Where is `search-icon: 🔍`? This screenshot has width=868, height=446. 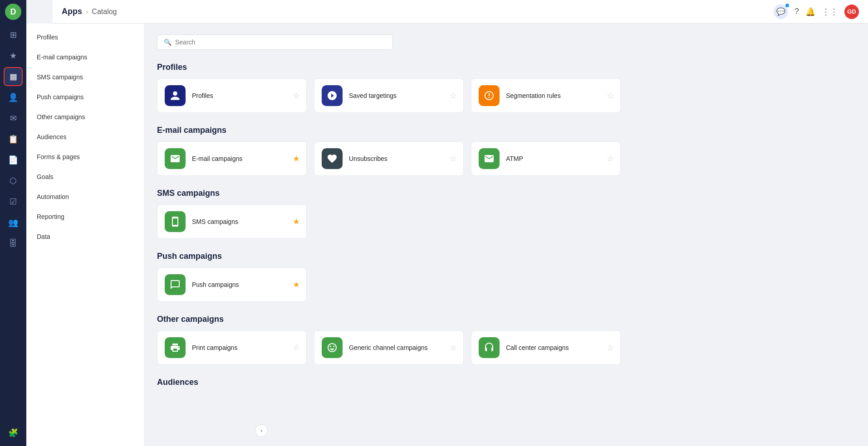 search-icon: 🔍 is located at coordinates (168, 42).